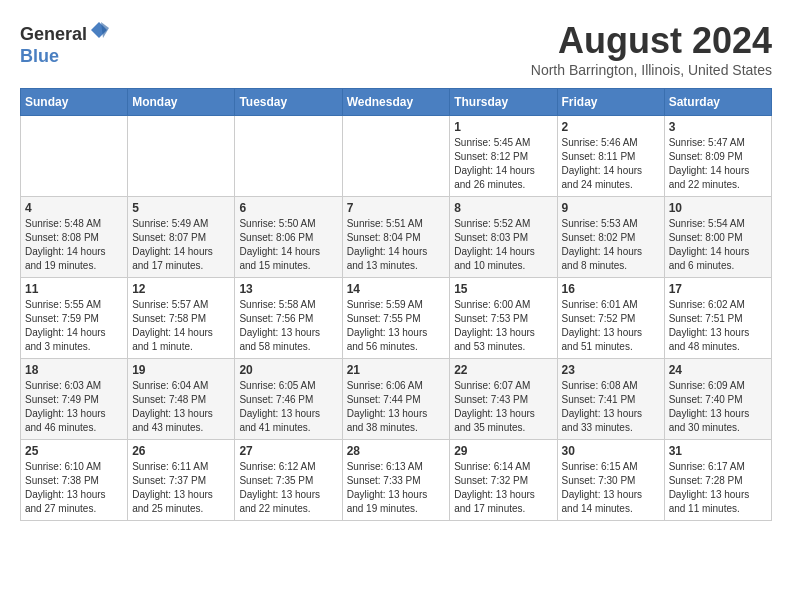  Describe the element at coordinates (396, 238) in the screenshot. I see `calendar-week-row: 4Sunrise: 5:48 AM Sunset: 8:08 PM Daylig…` at that location.